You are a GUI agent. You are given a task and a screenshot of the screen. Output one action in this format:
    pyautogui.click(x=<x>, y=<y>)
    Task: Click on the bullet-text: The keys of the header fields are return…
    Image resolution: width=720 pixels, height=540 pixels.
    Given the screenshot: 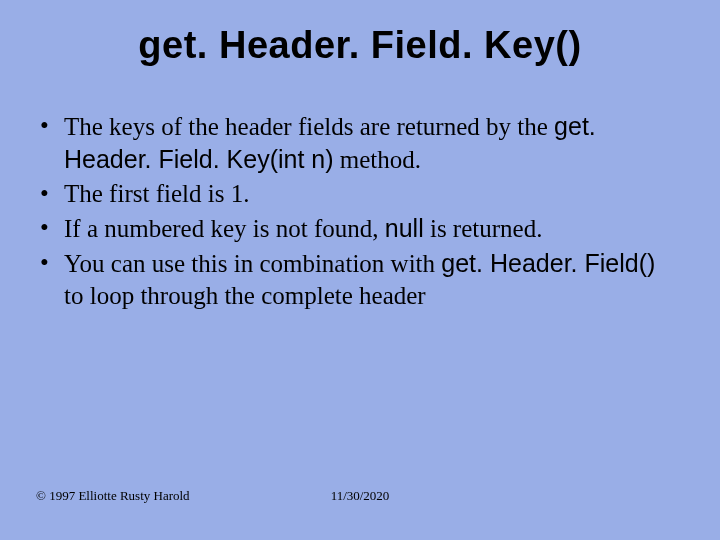 What is the action you would take?
    pyautogui.click(x=309, y=126)
    